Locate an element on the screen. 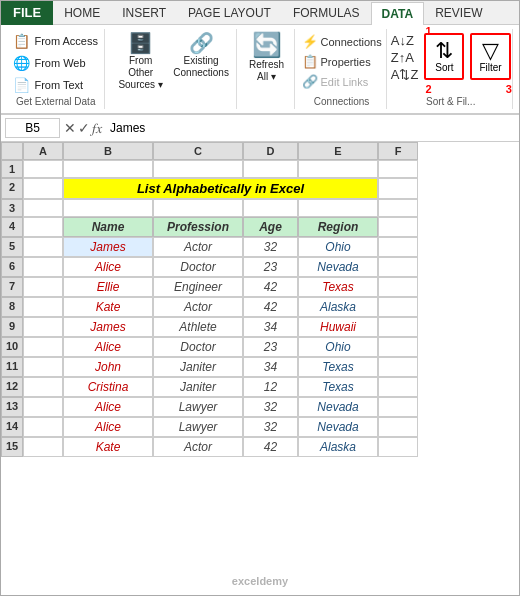 This screenshot has width=520, height=596. tab-insert: INSERT is located at coordinates (144, 12).